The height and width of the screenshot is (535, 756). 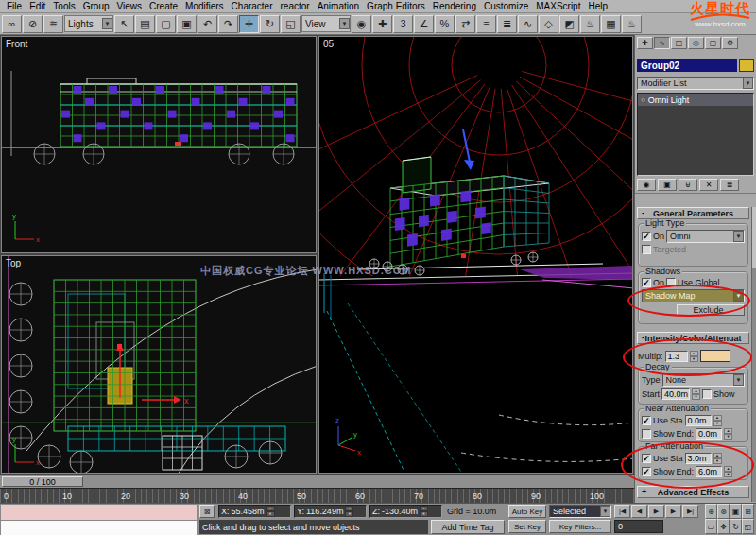 What do you see at coordinates (187, 25) in the screenshot?
I see `window-crossing-icon: ▣` at bounding box center [187, 25].